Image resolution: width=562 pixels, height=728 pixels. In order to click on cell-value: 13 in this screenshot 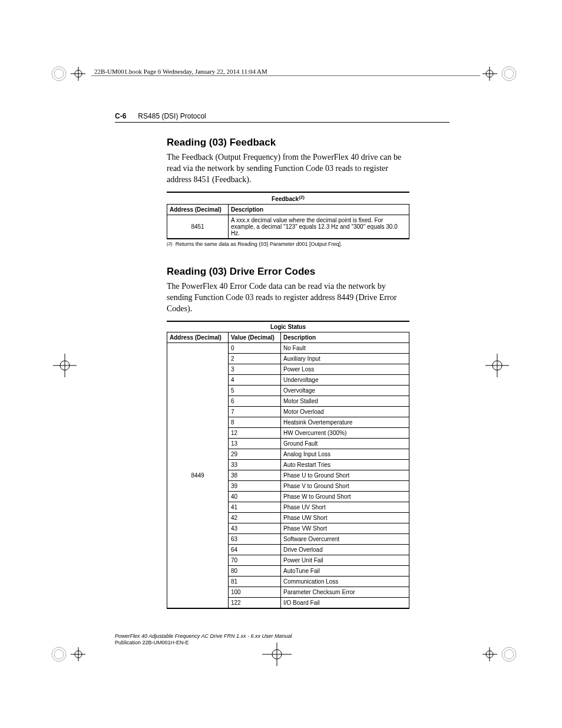, I will do `click(254, 443)`.